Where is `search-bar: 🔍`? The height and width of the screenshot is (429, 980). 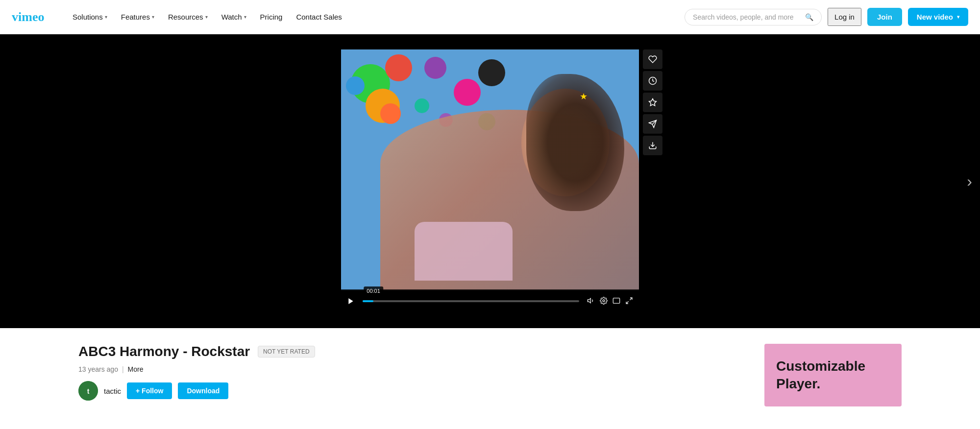
search-bar: 🔍 is located at coordinates (753, 17).